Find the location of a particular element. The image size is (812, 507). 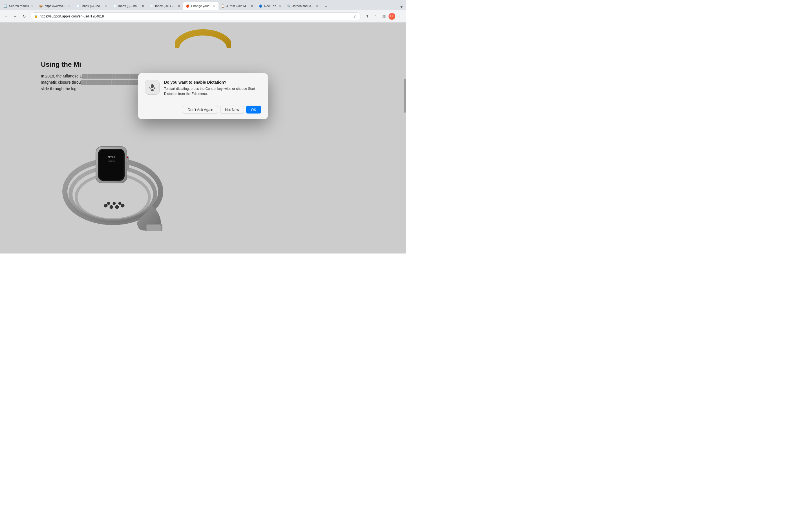

reload-button: ↻ is located at coordinates (24, 16).